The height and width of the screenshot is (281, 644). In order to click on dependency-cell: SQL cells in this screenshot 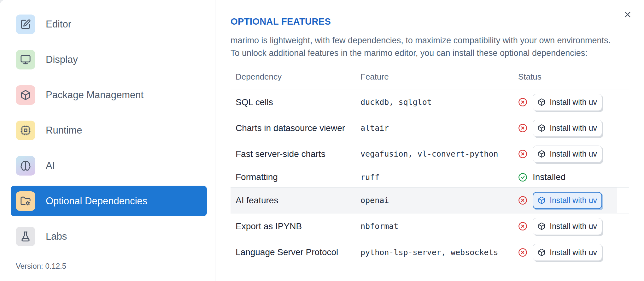, I will do `click(296, 102)`.